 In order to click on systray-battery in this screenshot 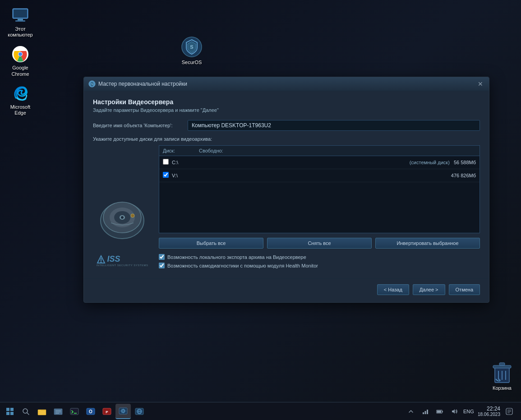, I will do `click(440, 411)`.